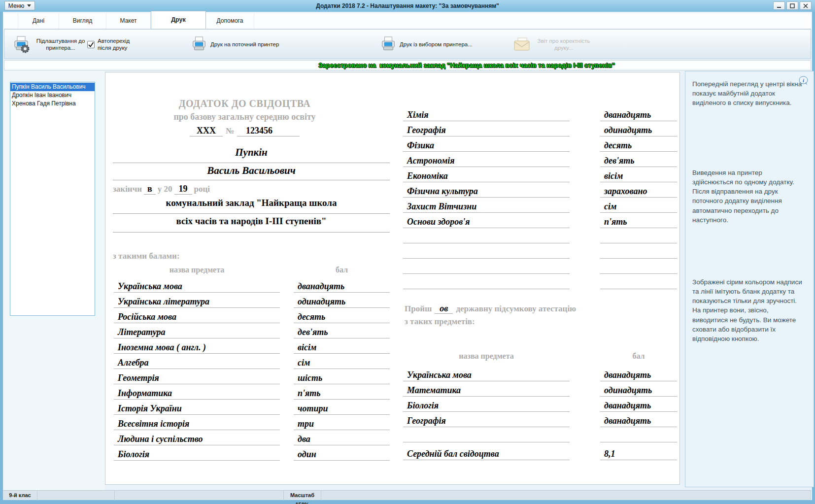 The image size is (815, 504). What do you see at coordinates (244, 44) in the screenshot?
I see `print-current-label: Друк на поточний принтер` at bounding box center [244, 44].